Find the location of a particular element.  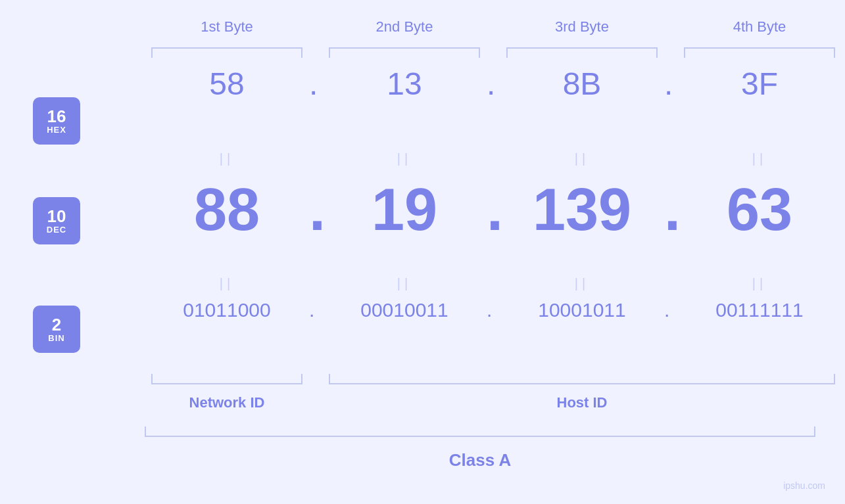

bin-row: 01011000 . 00010011 . 10001011 . 0011111… is located at coordinates (492, 310).